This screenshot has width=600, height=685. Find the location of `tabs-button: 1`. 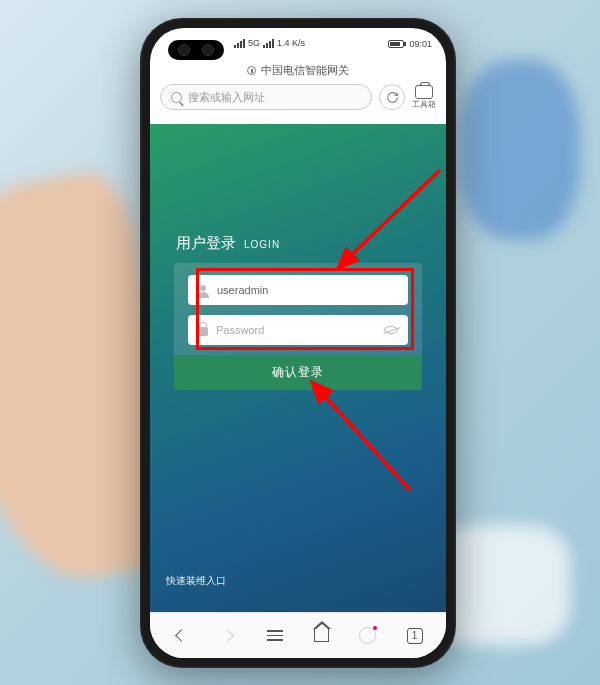

tabs-button: 1 is located at coordinates (415, 636).